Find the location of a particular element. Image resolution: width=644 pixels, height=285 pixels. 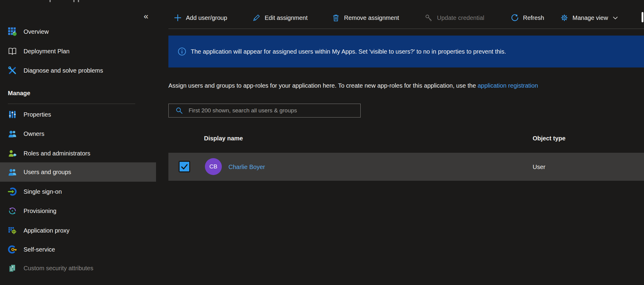

overview-grid-globe-icon is located at coordinates (12, 32).